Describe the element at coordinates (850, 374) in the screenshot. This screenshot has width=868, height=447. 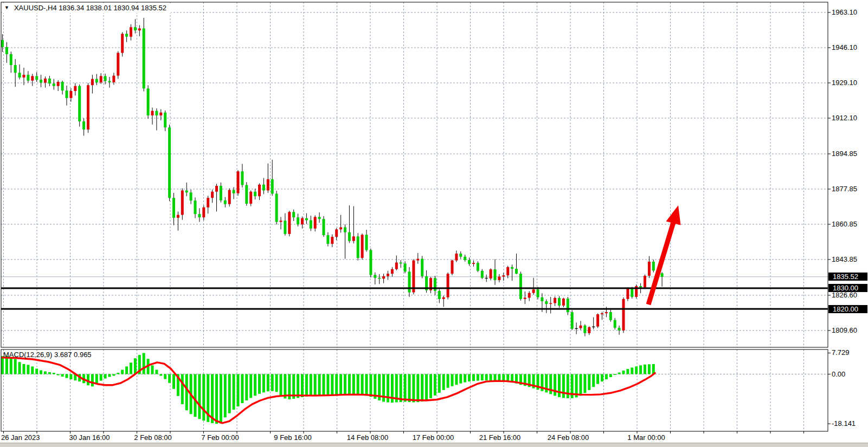
I see `macd-axis-label: 0.00` at that location.